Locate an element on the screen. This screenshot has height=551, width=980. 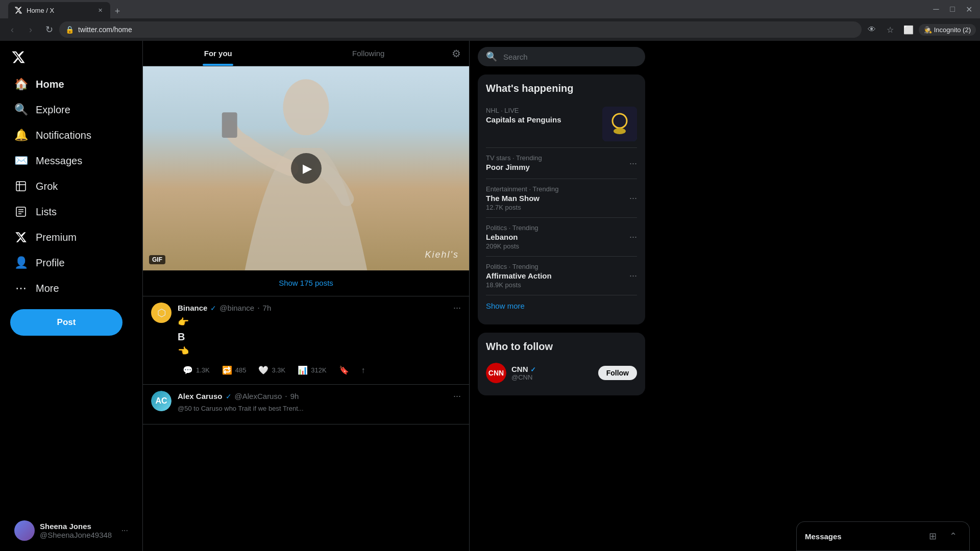
reload-btn: ↻ is located at coordinates (49, 30).